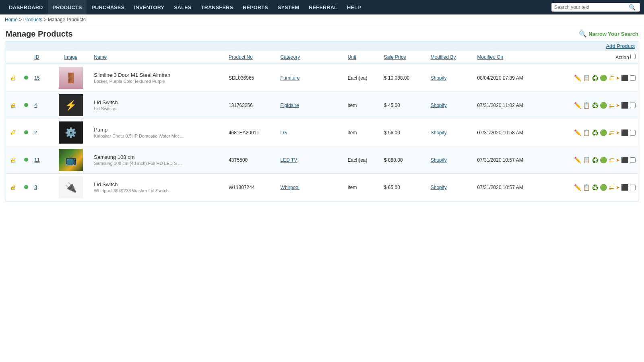 This screenshot has height=362, width=644. I want to click on row-id: 11, so click(41, 160).